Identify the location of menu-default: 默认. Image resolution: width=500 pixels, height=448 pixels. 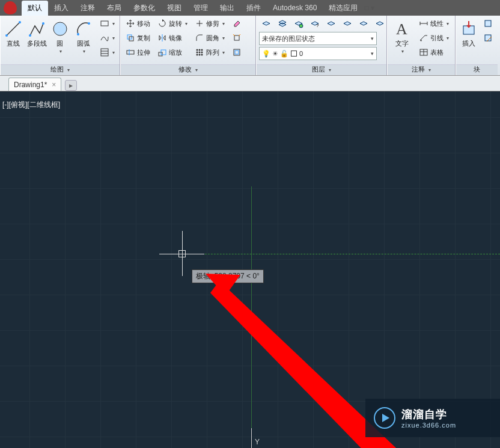
(35, 8).